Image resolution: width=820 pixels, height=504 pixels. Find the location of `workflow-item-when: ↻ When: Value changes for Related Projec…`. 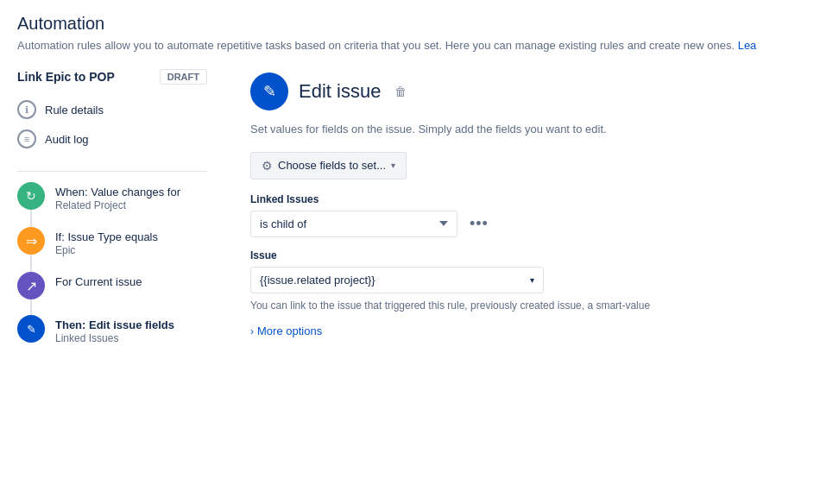

workflow-item-when: ↻ When: Value changes for Related Projec… is located at coordinates (121, 197).